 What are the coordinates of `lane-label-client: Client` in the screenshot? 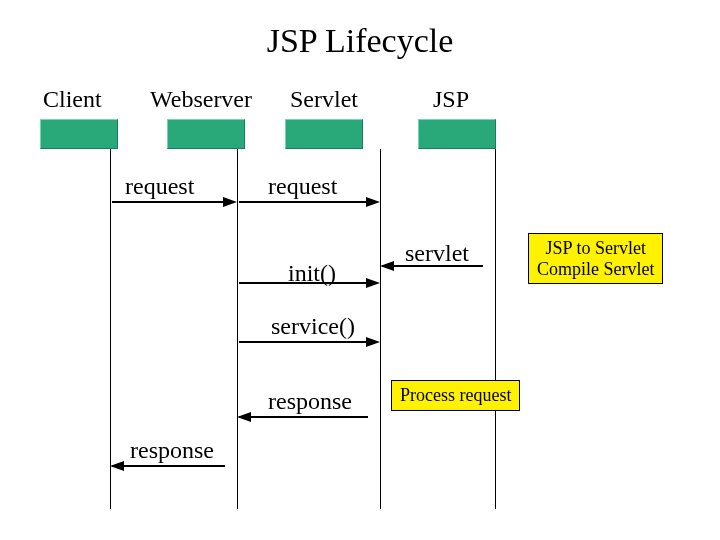 It's located at (72, 100).